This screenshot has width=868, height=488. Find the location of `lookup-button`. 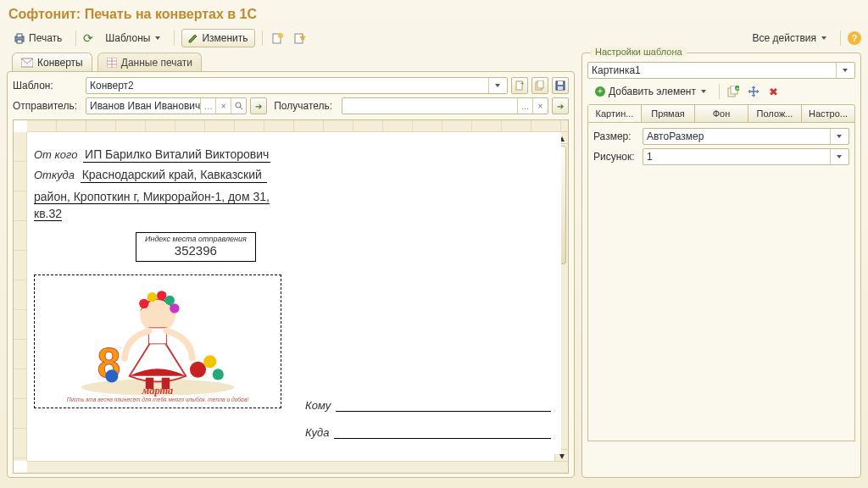

lookup-button is located at coordinates (238, 106).